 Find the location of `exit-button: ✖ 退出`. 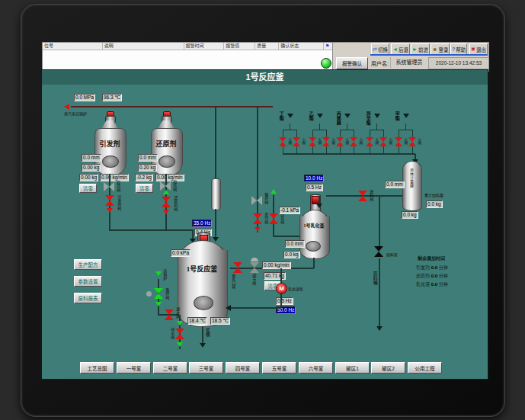

exit-button: ✖ 退出 is located at coordinates (479, 49).